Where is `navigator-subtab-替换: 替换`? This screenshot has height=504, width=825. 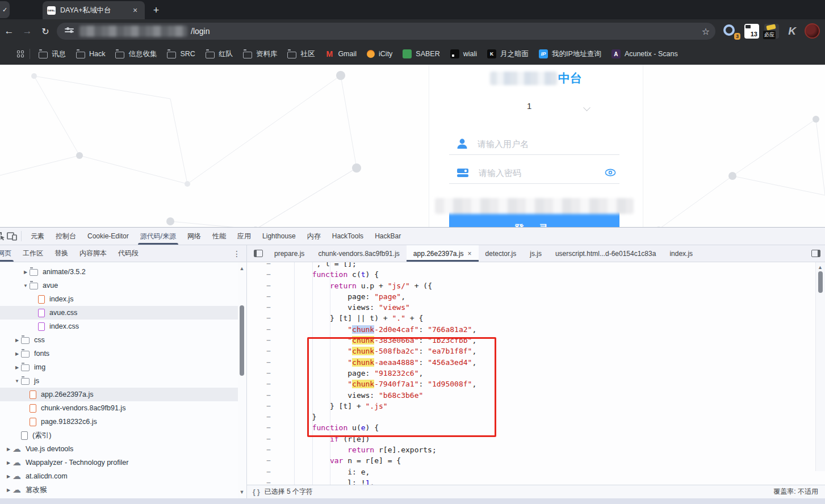
navigator-subtab-替换: 替换 is located at coordinates (61, 253).